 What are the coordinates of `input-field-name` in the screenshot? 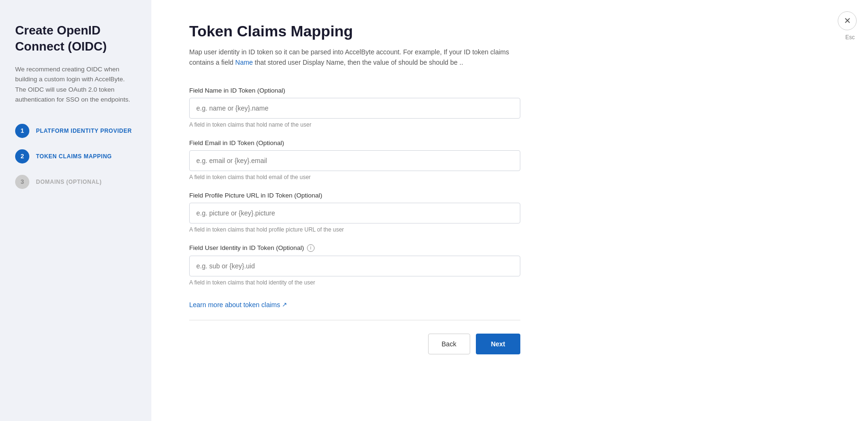 It's located at (355, 108).